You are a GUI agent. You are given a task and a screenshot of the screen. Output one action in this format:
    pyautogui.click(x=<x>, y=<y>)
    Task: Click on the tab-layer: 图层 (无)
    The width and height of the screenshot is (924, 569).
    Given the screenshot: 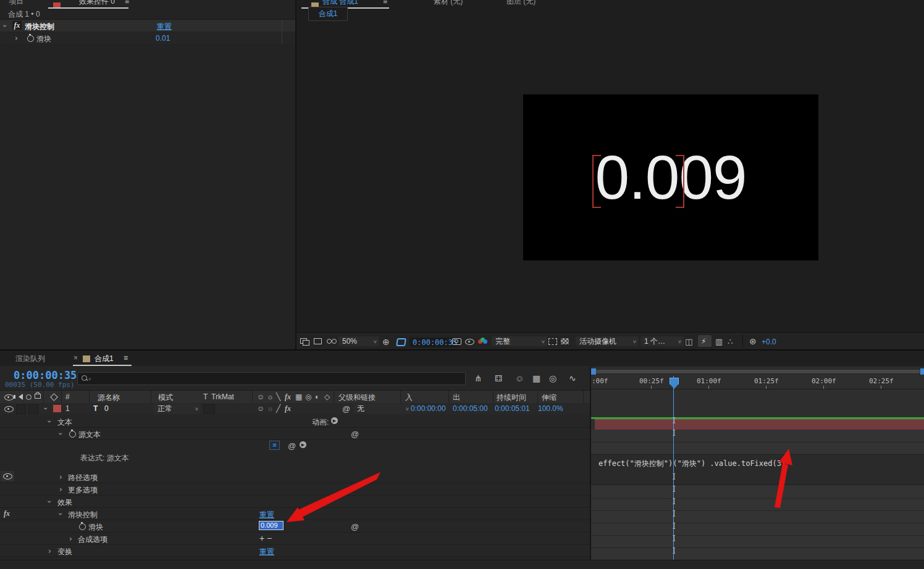 What is the action you would take?
    pyautogui.click(x=521, y=4)
    